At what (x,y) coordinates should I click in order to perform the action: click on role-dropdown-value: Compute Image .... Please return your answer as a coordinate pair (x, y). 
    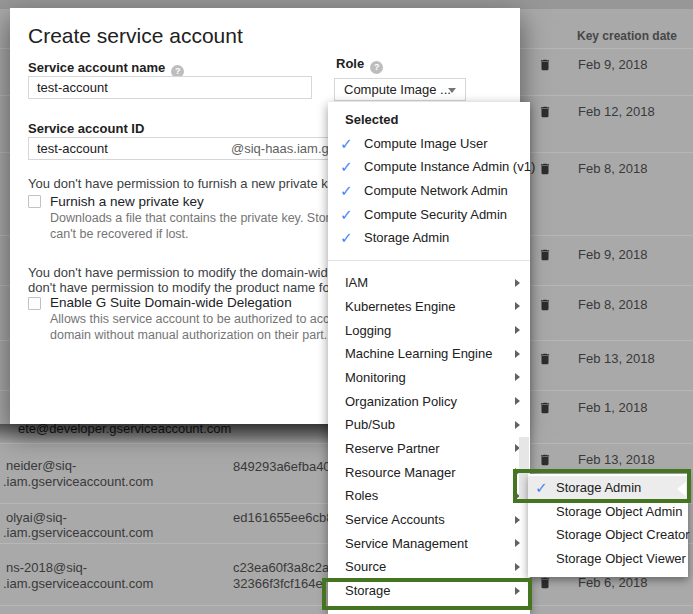
    Looking at the image, I should click on (398, 90).